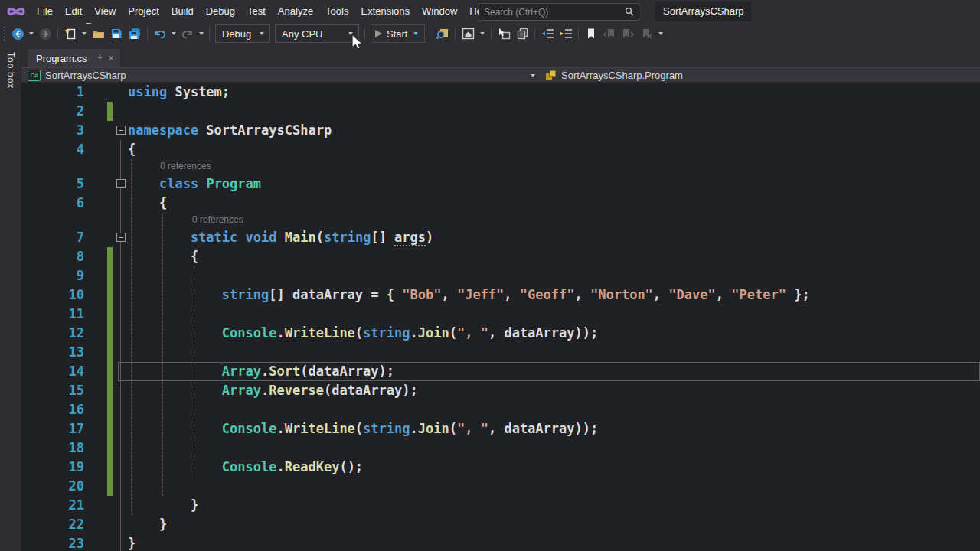 The height and width of the screenshot is (551, 980). I want to click on line-number: 6, so click(53, 204).